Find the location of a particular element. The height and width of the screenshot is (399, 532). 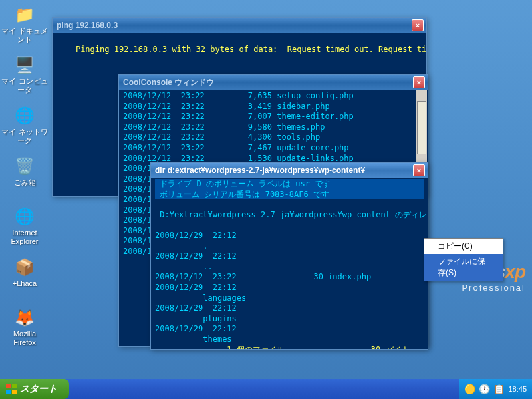

app-icon: 🖥️ is located at coordinates (25, 65).